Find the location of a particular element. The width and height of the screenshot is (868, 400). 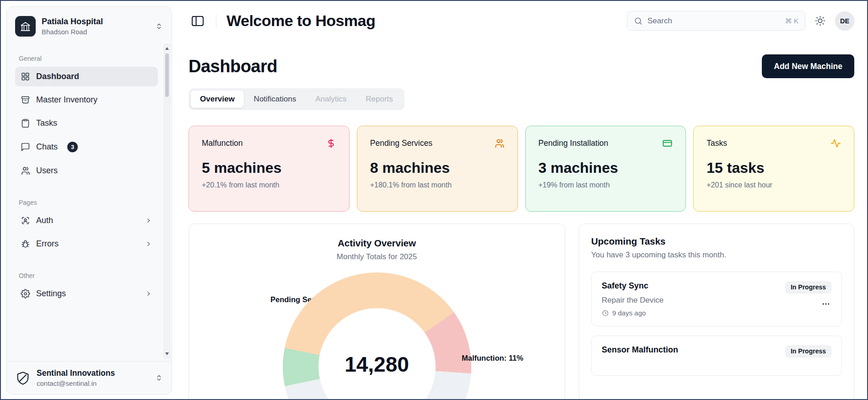

section-label-pages: Pages is located at coordinates (86, 203).